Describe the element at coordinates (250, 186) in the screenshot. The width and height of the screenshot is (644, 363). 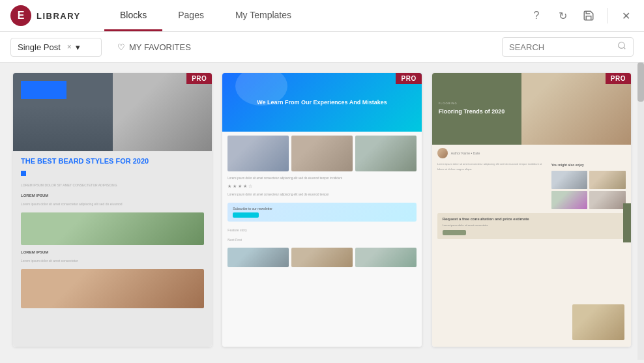
I see `star5: ☆` at that location.